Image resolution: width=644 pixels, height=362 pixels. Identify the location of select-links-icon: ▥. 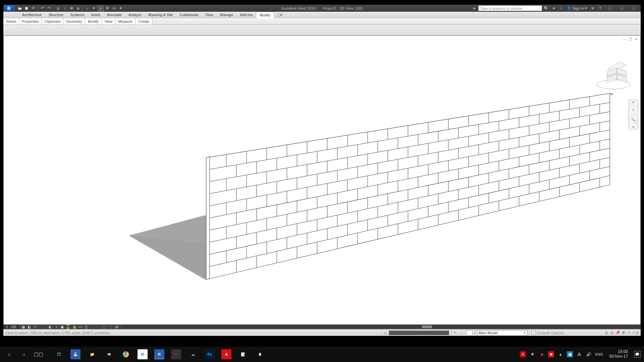
(606, 333).